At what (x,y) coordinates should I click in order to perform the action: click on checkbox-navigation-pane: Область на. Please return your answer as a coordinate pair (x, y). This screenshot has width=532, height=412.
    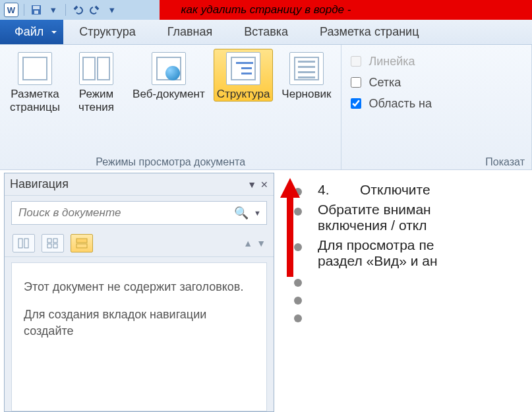
    Looking at the image, I should click on (390, 103).